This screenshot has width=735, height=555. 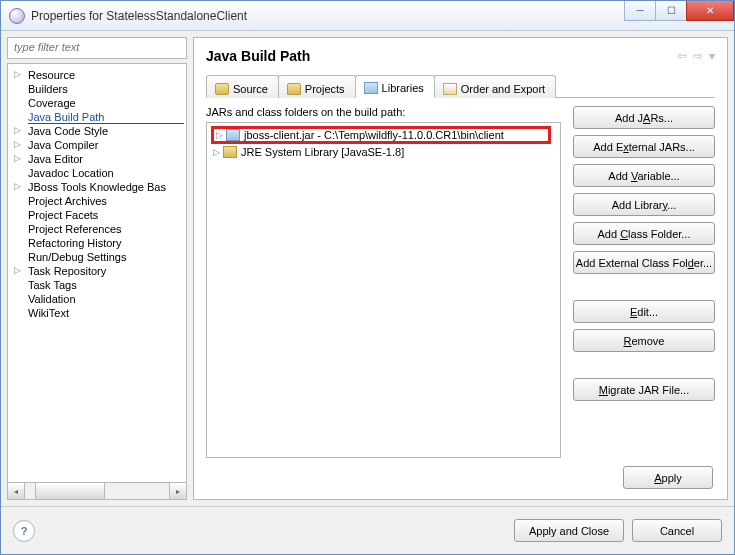 I want to click on tree-item: Java Code Style, so click(x=99, y=131).